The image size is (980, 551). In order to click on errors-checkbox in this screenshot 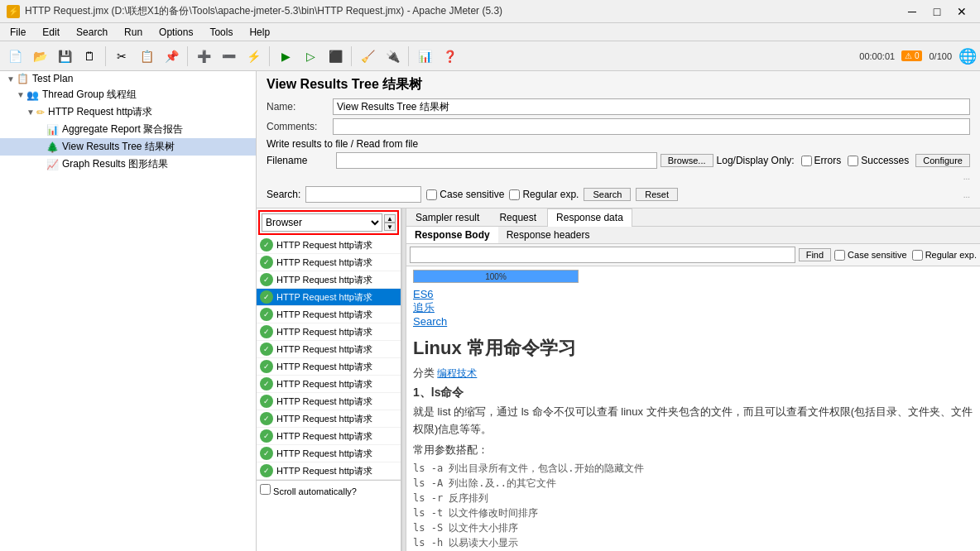, I will do `click(806, 161)`.